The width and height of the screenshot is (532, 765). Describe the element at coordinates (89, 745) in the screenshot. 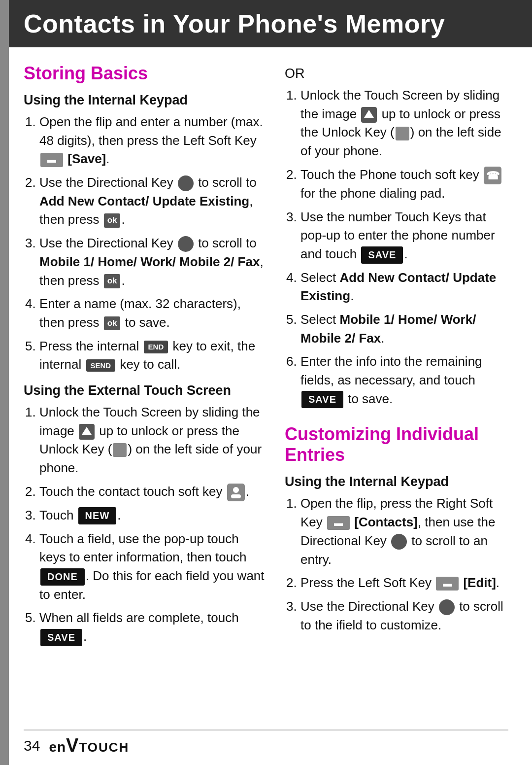

I see `footer-logo: enVTOUCH` at that location.